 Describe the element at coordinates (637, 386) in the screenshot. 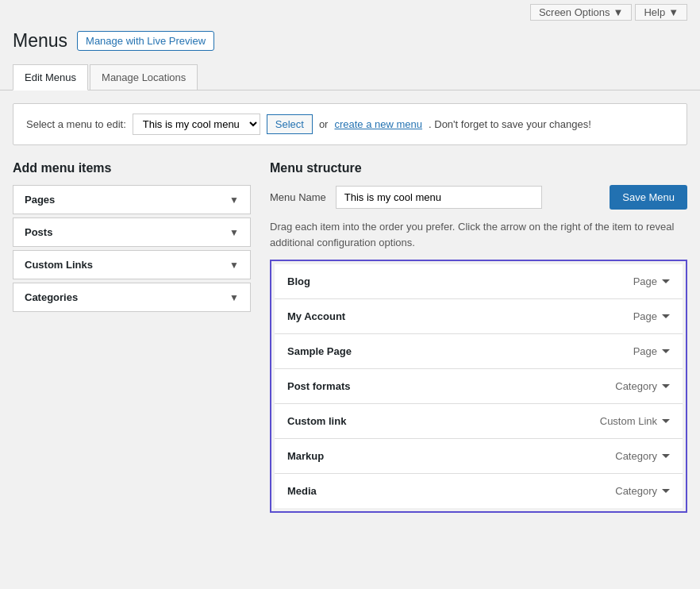

I see `menu-item-post-formats-type-text: Category` at that location.